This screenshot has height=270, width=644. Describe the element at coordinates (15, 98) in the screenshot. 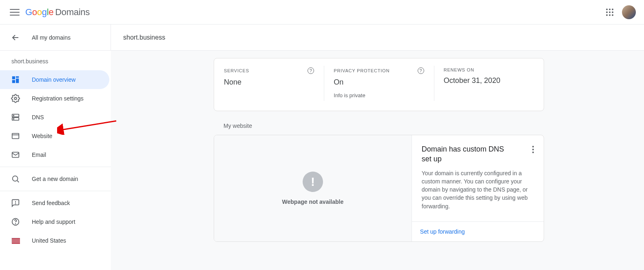

I see `gear-icon` at that location.